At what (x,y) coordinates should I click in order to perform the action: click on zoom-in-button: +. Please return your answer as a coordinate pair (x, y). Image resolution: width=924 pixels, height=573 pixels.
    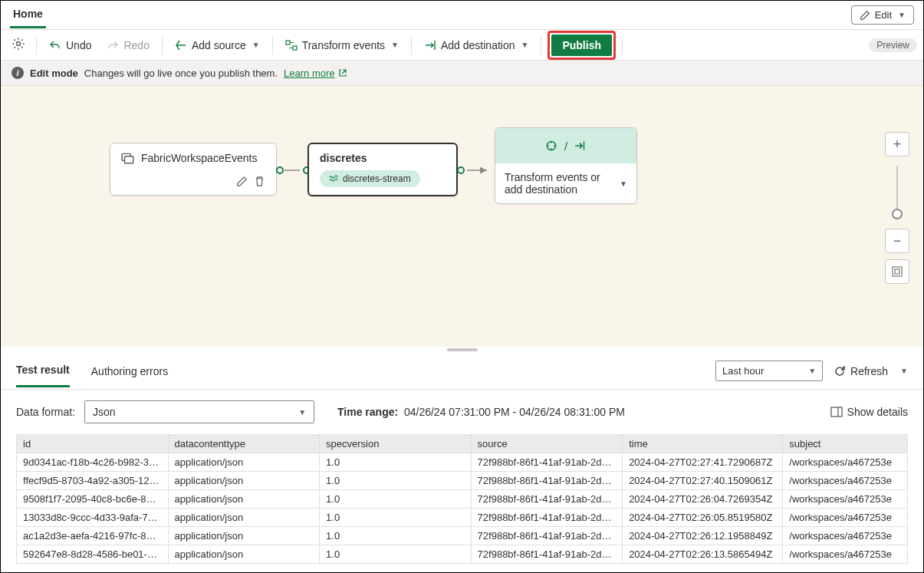
    Looking at the image, I should click on (897, 144).